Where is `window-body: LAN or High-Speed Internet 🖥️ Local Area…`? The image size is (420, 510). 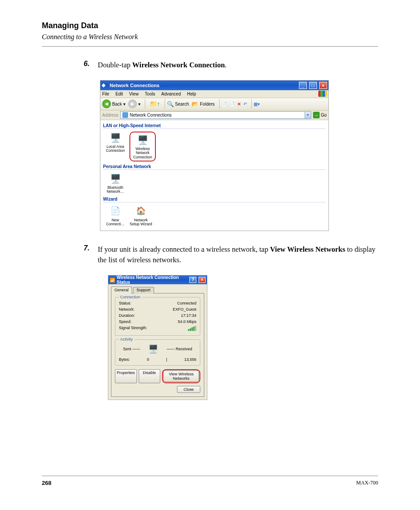
window-body: LAN or High-Speed Internet 🖥️ Local Area… is located at coordinates (214, 175).